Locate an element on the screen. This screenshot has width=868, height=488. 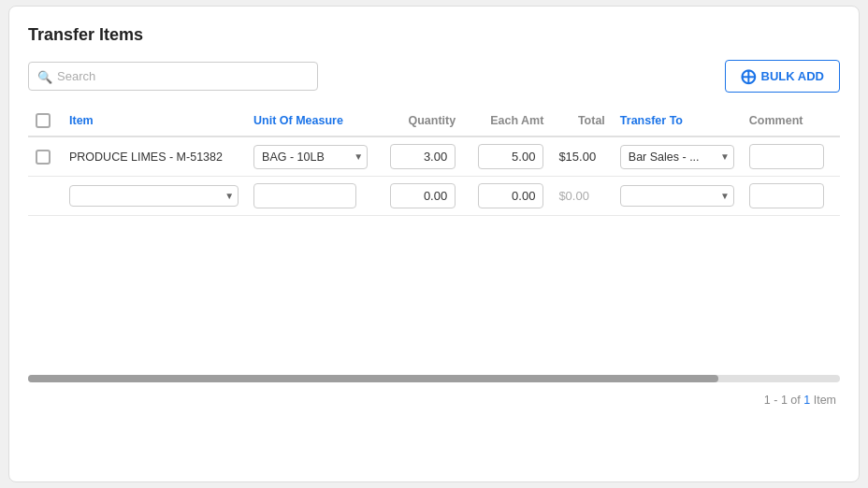
transfer-to-value: Bar Sales - ... is located at coordinates (664, 157).